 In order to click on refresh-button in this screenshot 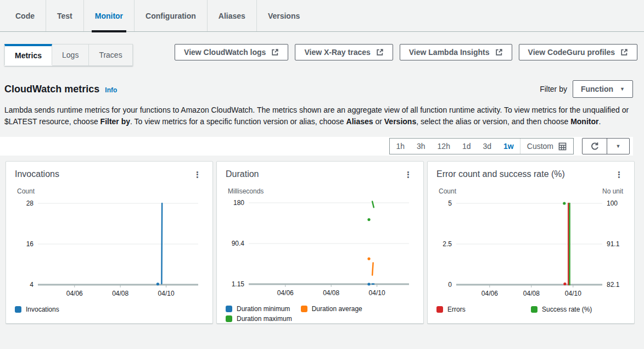, I will do `click(595, 146)`.